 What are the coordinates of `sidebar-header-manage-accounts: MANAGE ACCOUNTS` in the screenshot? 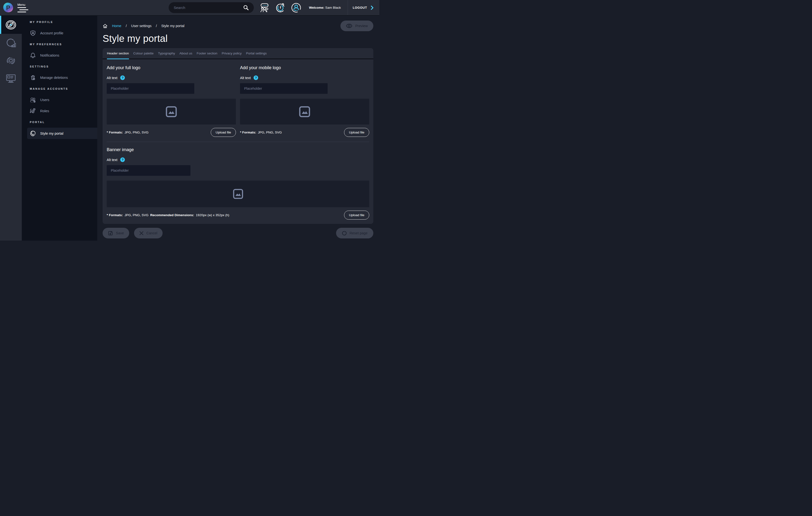 It's located at (59, 89).